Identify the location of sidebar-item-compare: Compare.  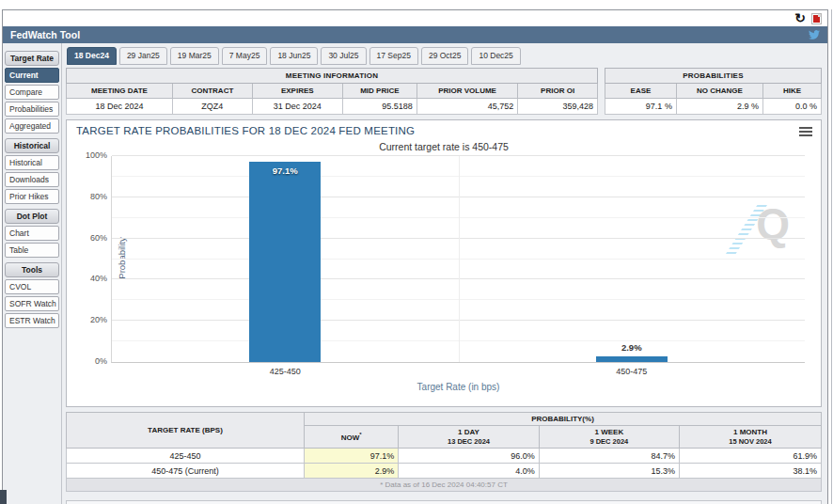
(32, 92).